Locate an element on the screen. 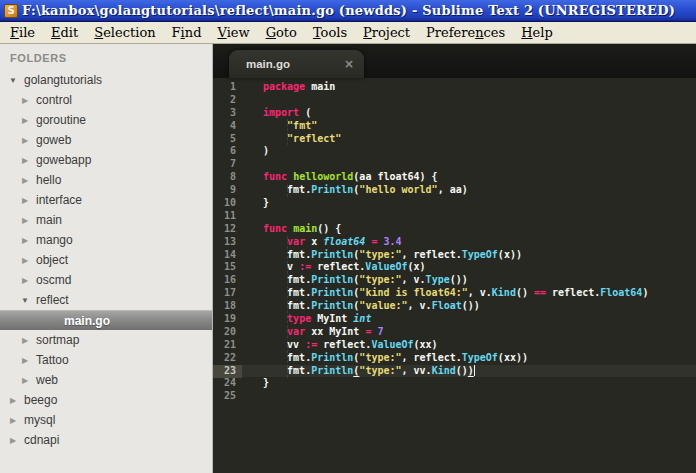 The image size is (696, 473). code-line-18: 18 fmt.Println("value:", v.Float()) is located at coordinates (454, 306).